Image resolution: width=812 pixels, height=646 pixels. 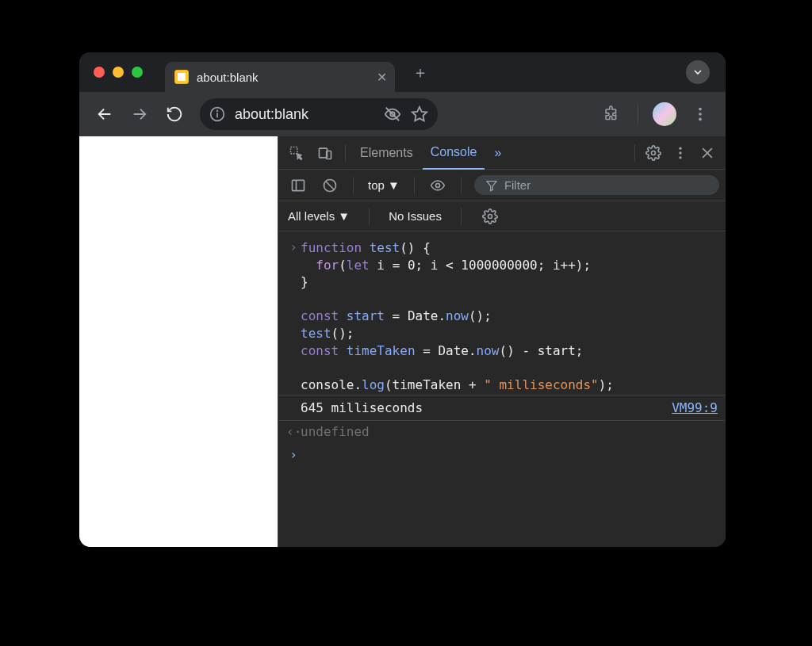 I want to click on issues-button: No Issues, so click(x=416, y=216).